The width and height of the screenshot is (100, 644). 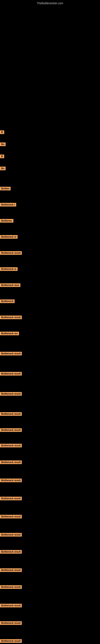 What do you see at coordinates (10, 285) in the screenshot?
I see `bottleneck-result-label: Bottleneck resu` at bounding box center [10, 285].